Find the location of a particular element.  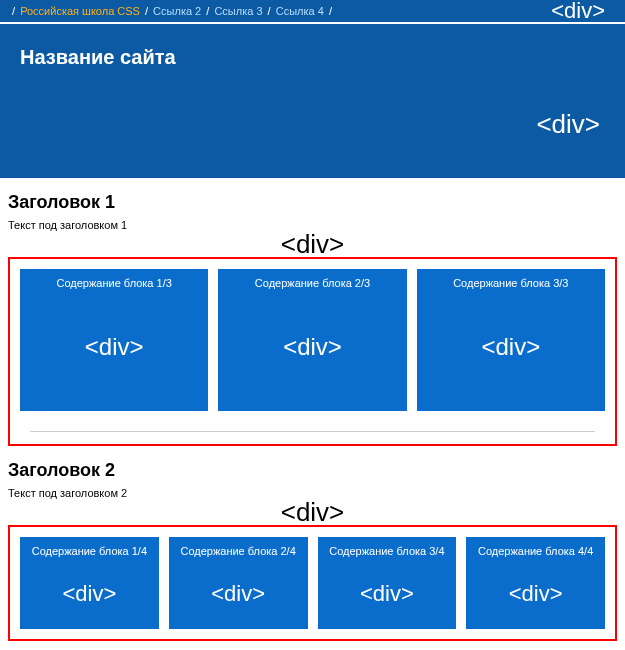

block-title: Содержание блока 2/4 is located at coordinates (238, 551).